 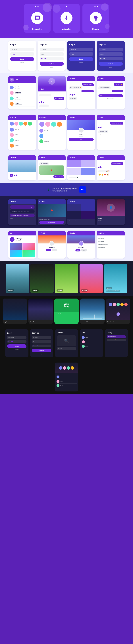 What do you see at coordinates (52, 130) in the screenshot?
I see `friend-item-5: Eve R.` at bounding box center [52, 130].